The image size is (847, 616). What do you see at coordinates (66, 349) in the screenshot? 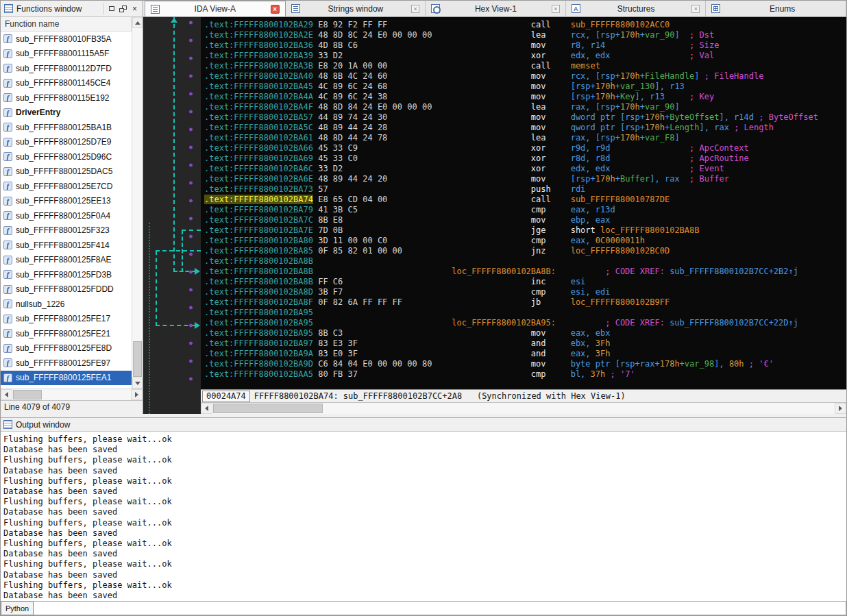
I see `function-list-item: sub_FFFFF8800125FE8D` at bounding box center [66, 349].